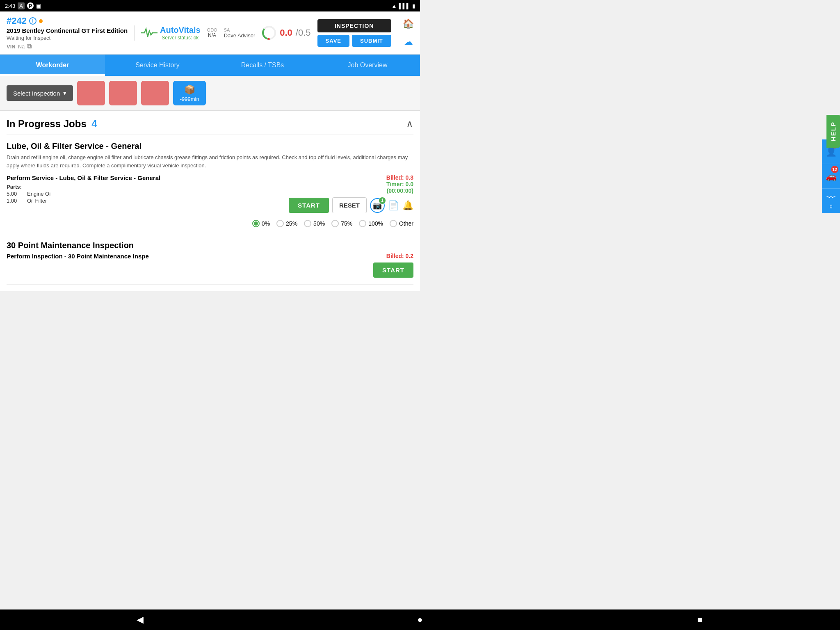  I want to click on radio-0pct: 0%, so click(261, 224).